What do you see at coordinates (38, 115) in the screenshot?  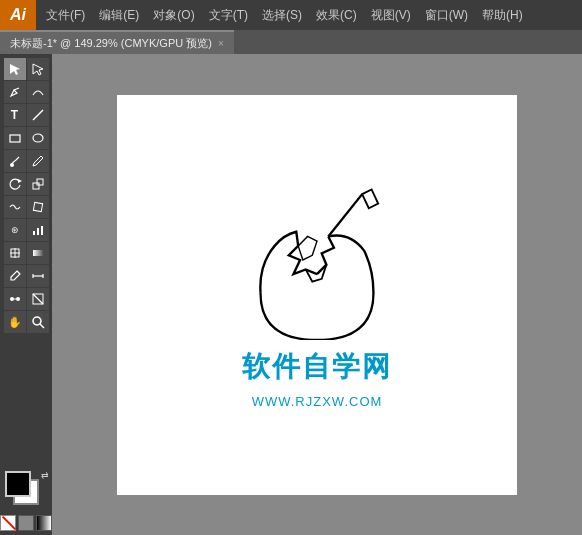 I see `line-tool` at bounding box center [38, 115].